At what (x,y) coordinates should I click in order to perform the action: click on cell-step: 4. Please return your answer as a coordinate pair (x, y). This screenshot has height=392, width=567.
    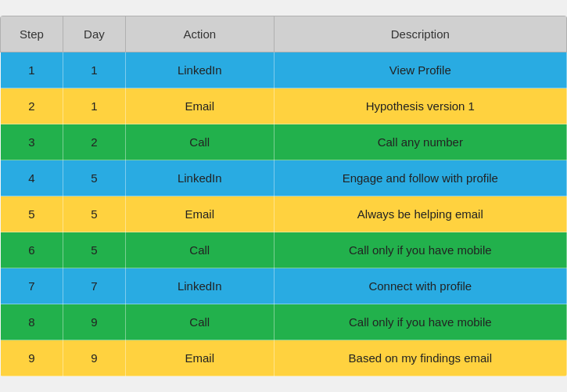
    Looking at the image, I should click on (32, 178).